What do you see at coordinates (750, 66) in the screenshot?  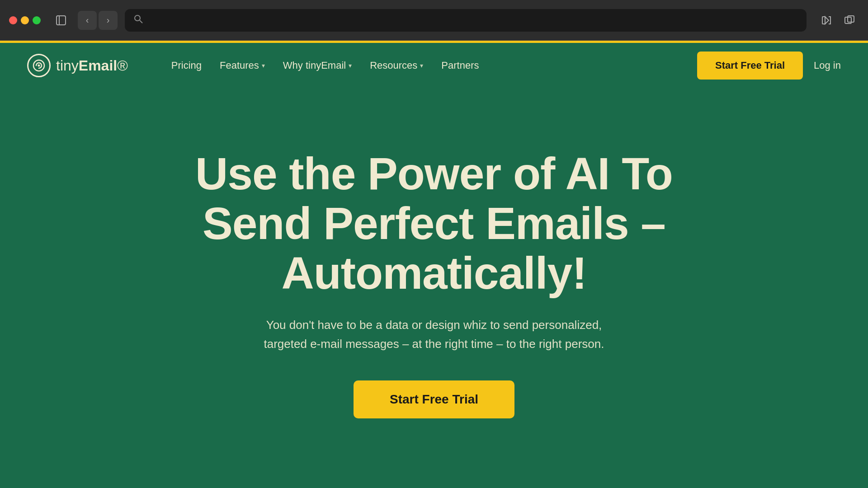 I see `nav-cta-button: Start Free Trial` at bounding box center [750, 66].